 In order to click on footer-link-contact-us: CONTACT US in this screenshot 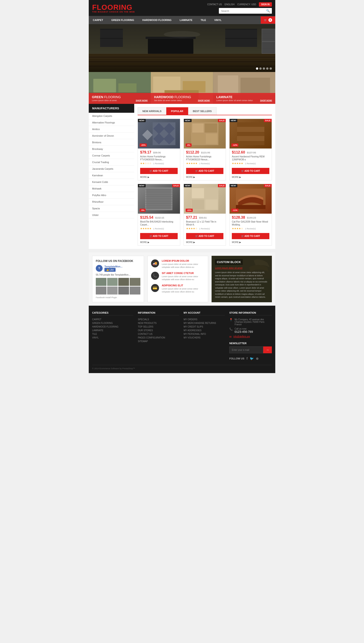, I will do `click(158, 334)`.